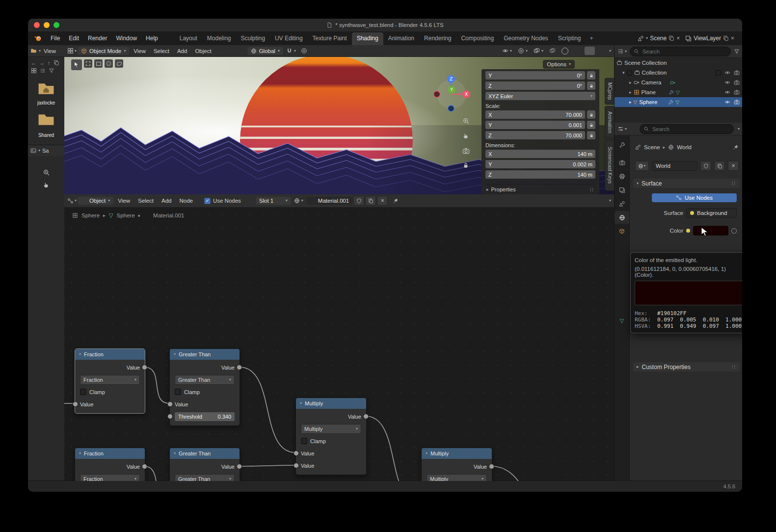  What do you see at coordinates (733, 166) in the screenshot?
I see `unlink-world-button: ×` at bounding box center [733, 166].